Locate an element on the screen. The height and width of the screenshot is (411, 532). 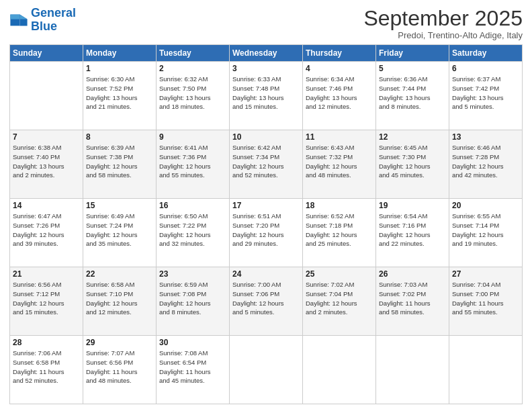
day-info-line: and 52 minutes. is located at coordinates (266, 175).